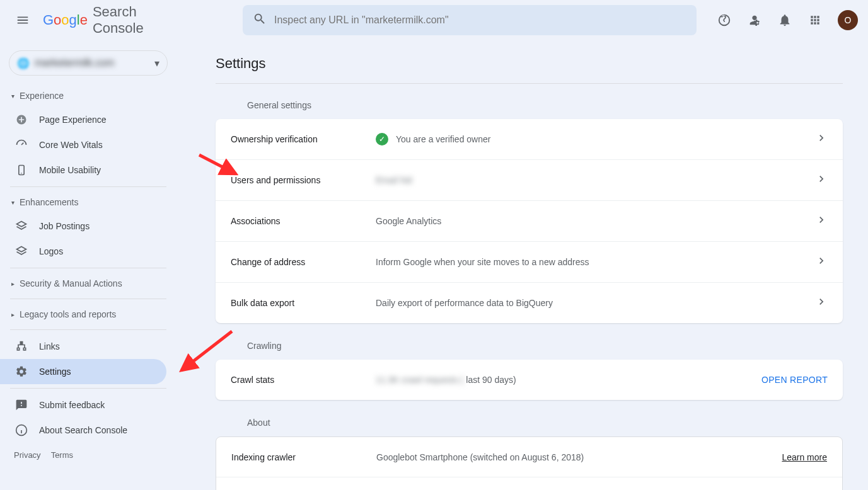  What do you see at coordinates (88, 96) in the screenshot?
I see `section-experience: ▾ Experience` at bounding box center [88, 96].